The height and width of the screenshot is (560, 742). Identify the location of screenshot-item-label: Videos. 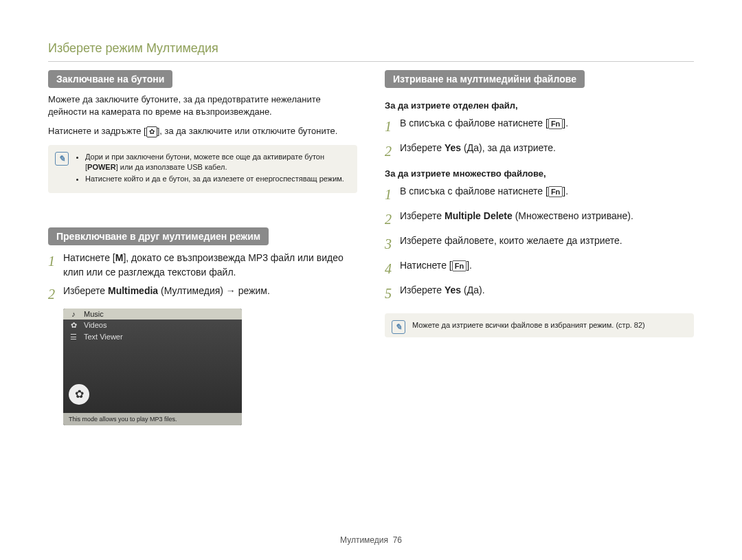
(95, 325).